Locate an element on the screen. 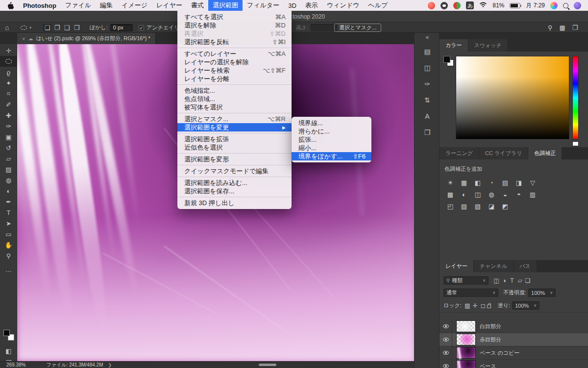 The height and width of the screenshot is (368, 588). filter-pixel-layers-icon: ◫ is located at coordinates (496, 281).